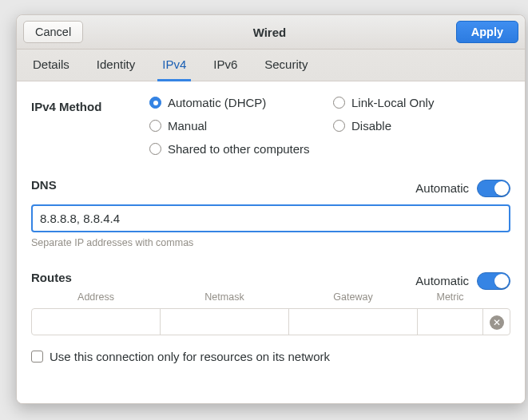 The width and height of the screenshot is (528, 420). I want to click on tab-ipv4: IPv4, so click(174, 65).